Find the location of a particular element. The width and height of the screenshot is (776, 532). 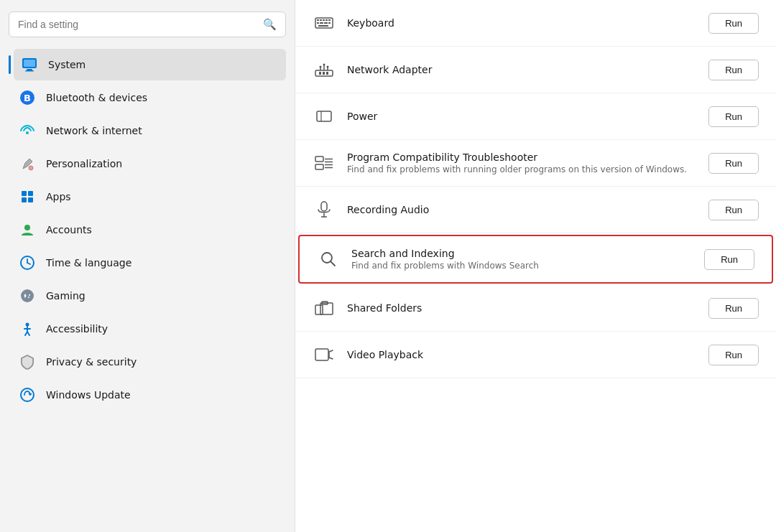

sidebar-item-apps: Apps is located at coordinates (147, 197).